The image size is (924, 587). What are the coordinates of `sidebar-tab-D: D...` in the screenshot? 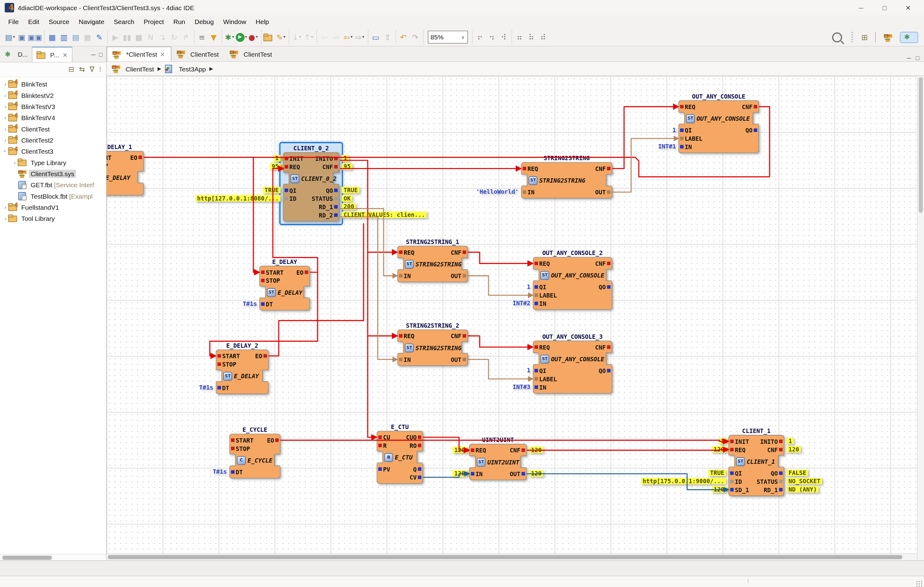 It's located at (16, 54).